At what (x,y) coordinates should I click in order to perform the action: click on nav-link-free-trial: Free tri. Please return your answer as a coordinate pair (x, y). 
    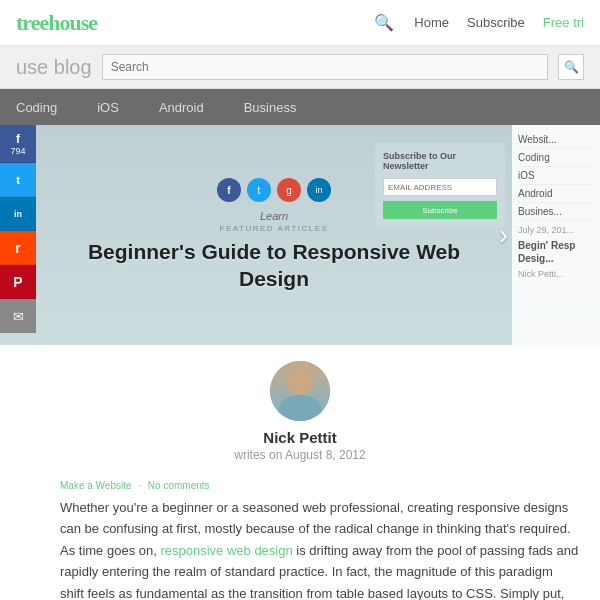
    Looking at the image, I should click on (564, 22).